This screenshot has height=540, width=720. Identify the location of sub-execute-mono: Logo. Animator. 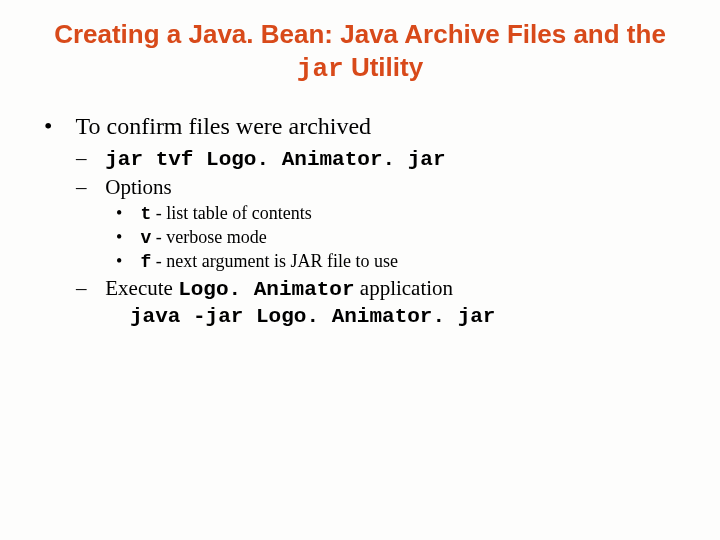
(266, 290).